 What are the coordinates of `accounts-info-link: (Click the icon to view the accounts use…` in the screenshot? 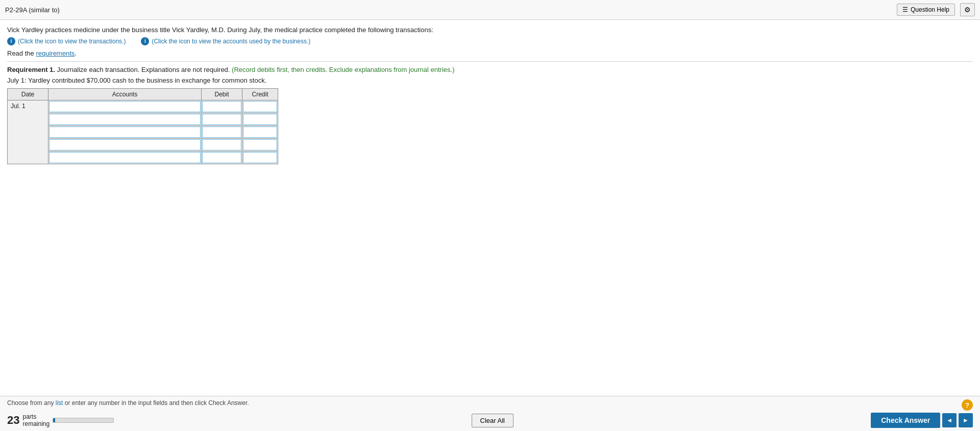 It's located at (231, 41).